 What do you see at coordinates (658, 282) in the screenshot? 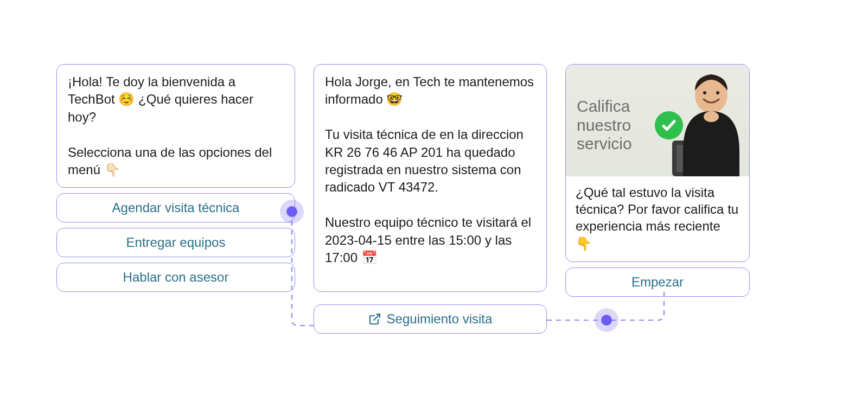
I see `option-label: Empezar` at bounding box center [658, 282].